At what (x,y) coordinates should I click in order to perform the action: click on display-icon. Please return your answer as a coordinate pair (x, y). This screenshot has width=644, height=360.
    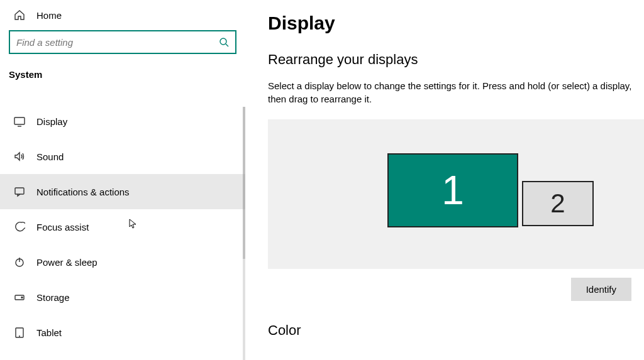
    Looking at the image, I should click on (19, 121).